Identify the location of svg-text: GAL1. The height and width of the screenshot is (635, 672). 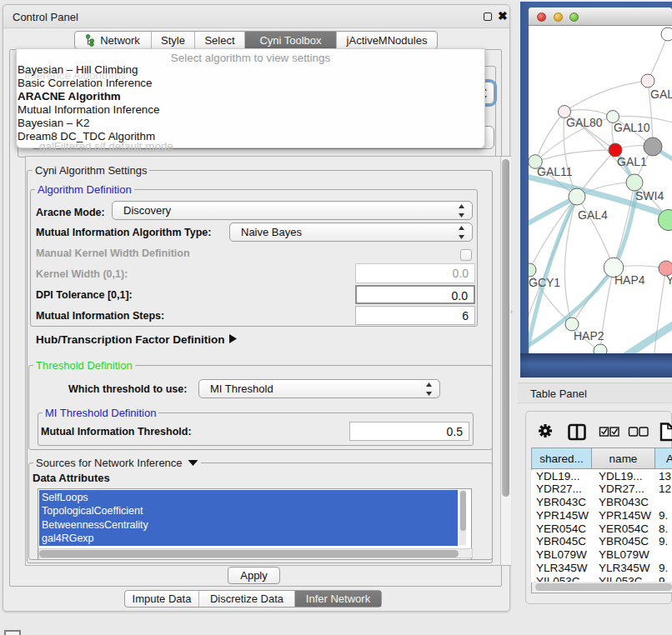
(632, 162).